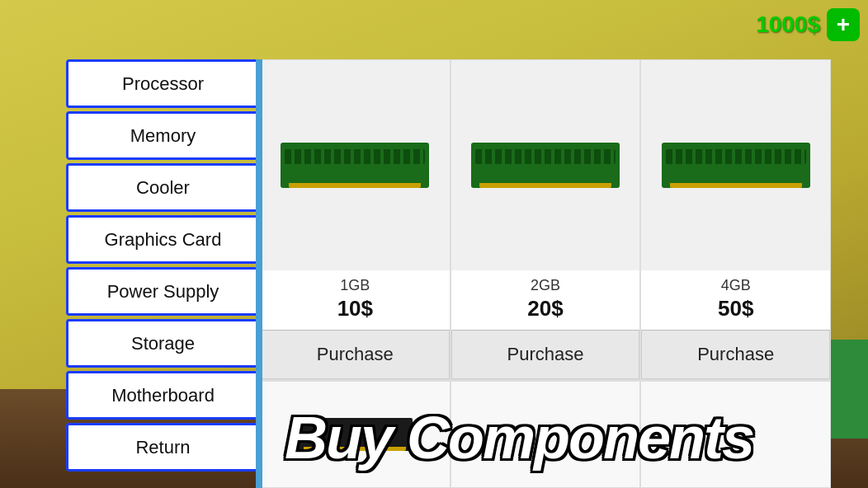 The width and height of the screenshot is (868, 488). Describe the element at coordinates (546, 300) in the screenshot. I see `product-info-2gb: 2GB 20$` at that location.